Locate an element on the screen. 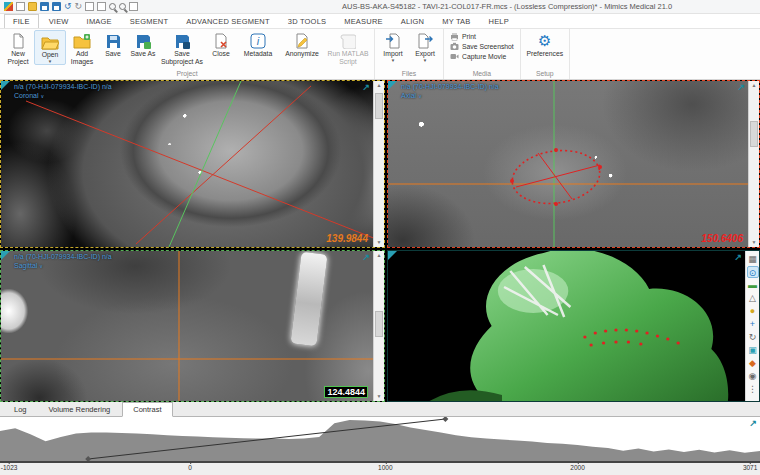 The width and height of the screenshot is (760, 475). open-label: Open is located at coordinates (50, 55).